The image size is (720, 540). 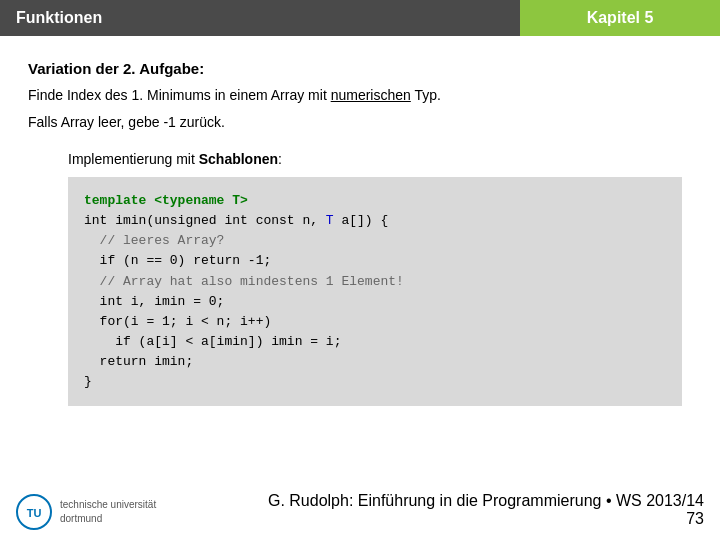 What do you see at coordinates (486, 501) in the screenshot?
I see `footer-citation-text: G. Rudolph: Einführung in die Programmie…` at bounding box center [486, 501].